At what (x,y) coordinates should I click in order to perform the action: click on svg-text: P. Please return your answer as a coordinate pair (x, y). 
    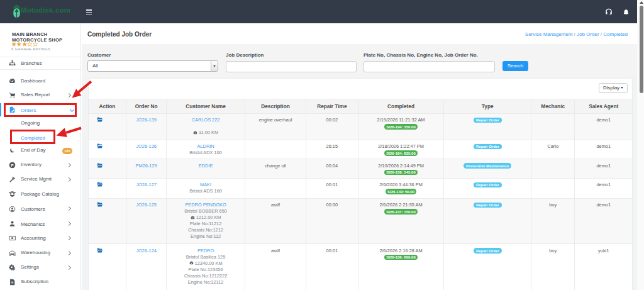
    Looking at the image, I should click on (12, 165).